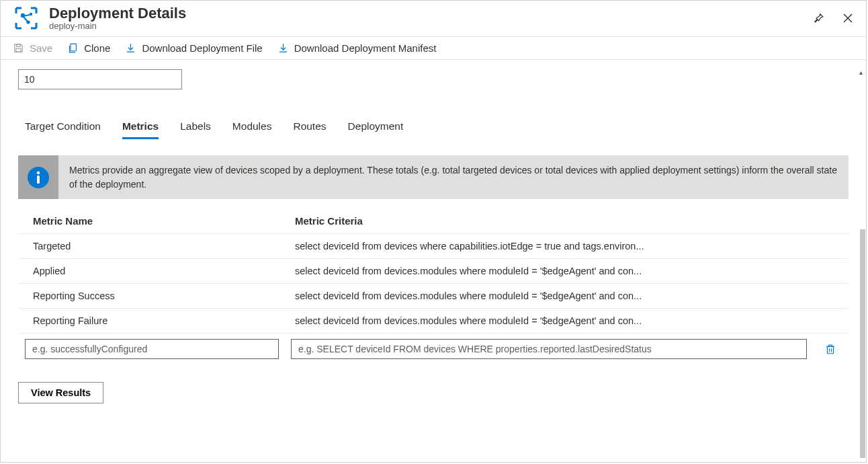  Describe the element at coordinates (26, 18) in the screenshot. I see `deployment-icon` at that location.